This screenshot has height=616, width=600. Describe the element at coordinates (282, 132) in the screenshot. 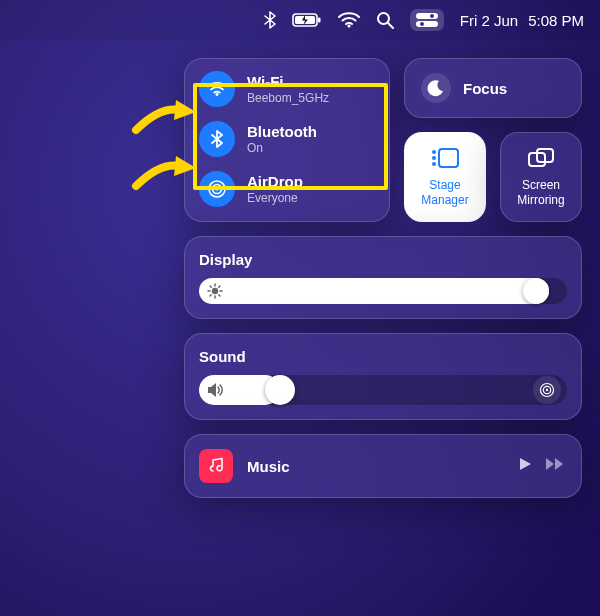

I see `bluetooth-title: Bluetooth` at that location.